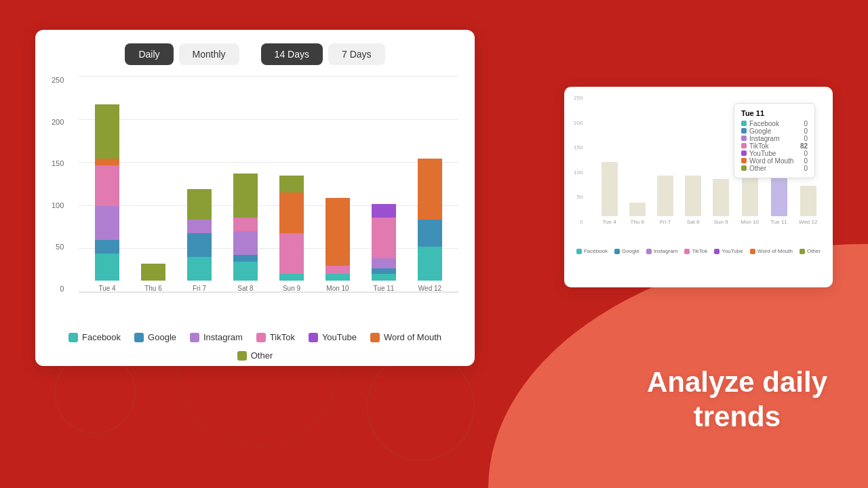 This screenshot has width=868, height=488. I want to click on small-legend-label: TikTok, so click(700, 251).